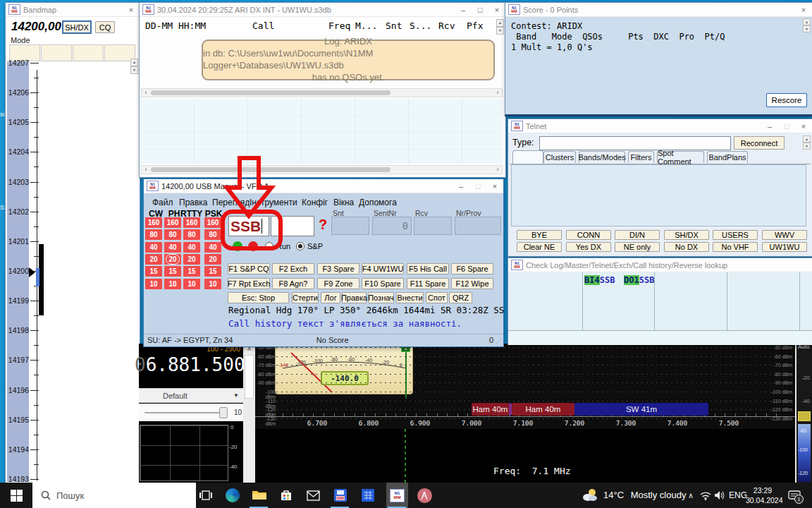 The image size is (812, 508). I want to click on fkey-button: F1 S&P CQ, so click(249, 269).